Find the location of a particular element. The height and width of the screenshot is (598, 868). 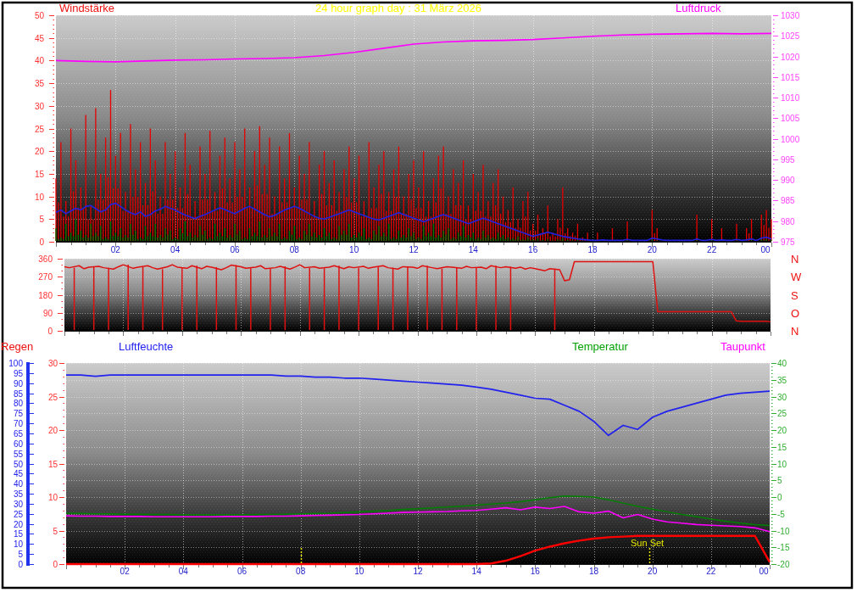

temperature-title: Temperatur is located at coordinates (600, 346).